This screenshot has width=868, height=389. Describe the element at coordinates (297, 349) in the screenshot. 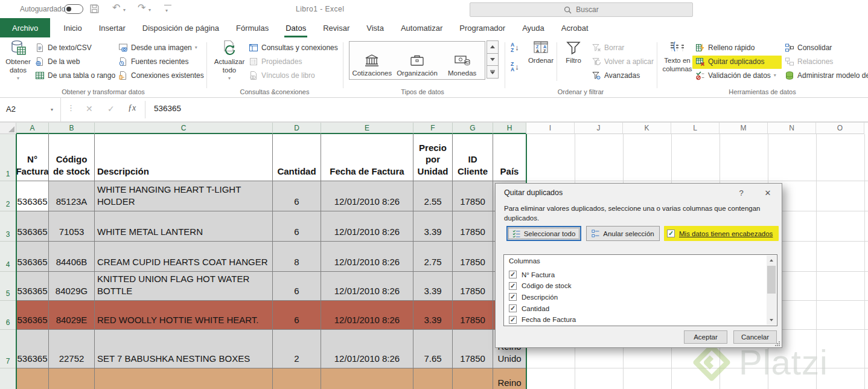

I see `cell-D7: 2` at that location.